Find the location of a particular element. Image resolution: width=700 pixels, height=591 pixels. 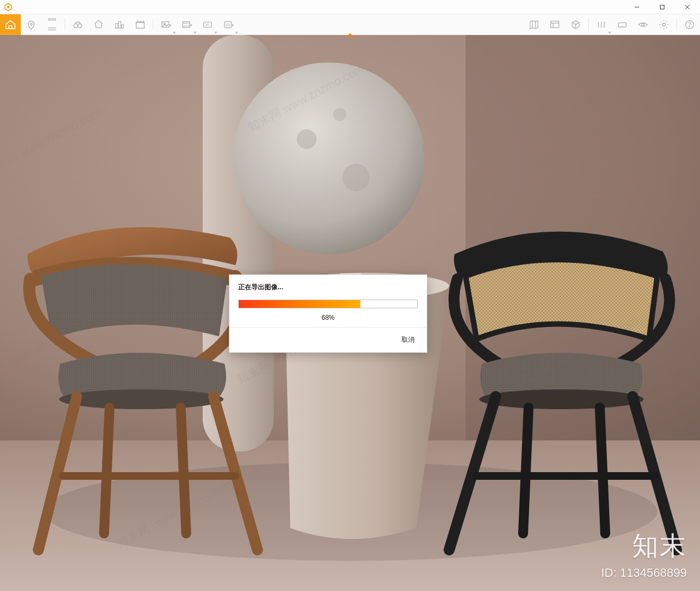

progress-percent-label: 68% is located at coordinates (328, 318).